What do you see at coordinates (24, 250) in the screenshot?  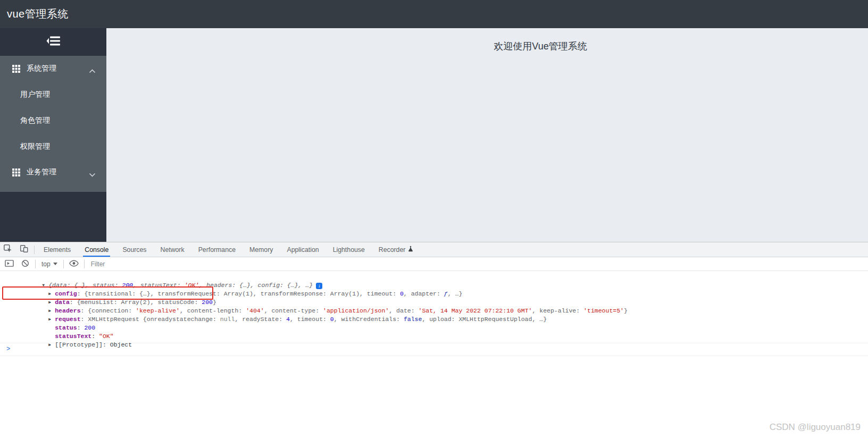 I see `device-toolbar-icon` at bounding box center [24, 250].